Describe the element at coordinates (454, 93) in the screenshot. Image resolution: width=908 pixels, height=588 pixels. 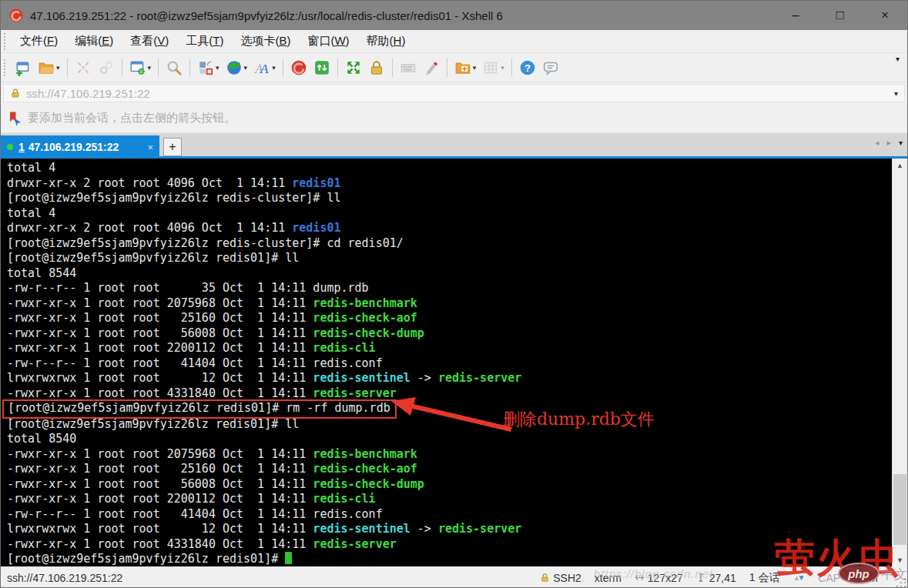
I see `address-input: ssh://47.106.219.251:22 ▾` at that location.